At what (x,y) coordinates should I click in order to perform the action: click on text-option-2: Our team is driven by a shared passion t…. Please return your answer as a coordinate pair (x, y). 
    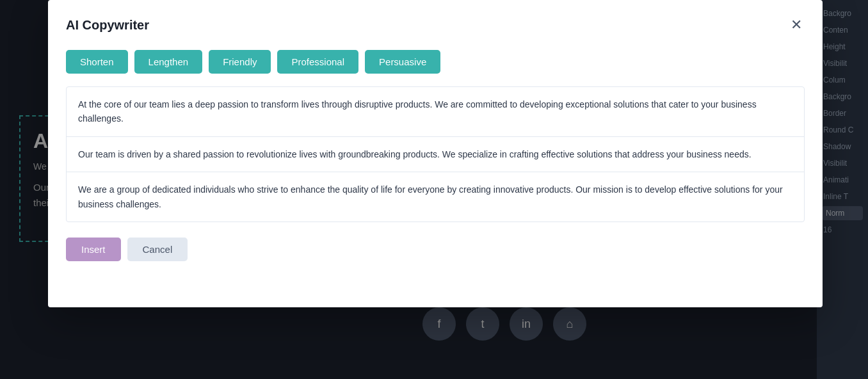
    Looking at the image, I should click on (435, 155).